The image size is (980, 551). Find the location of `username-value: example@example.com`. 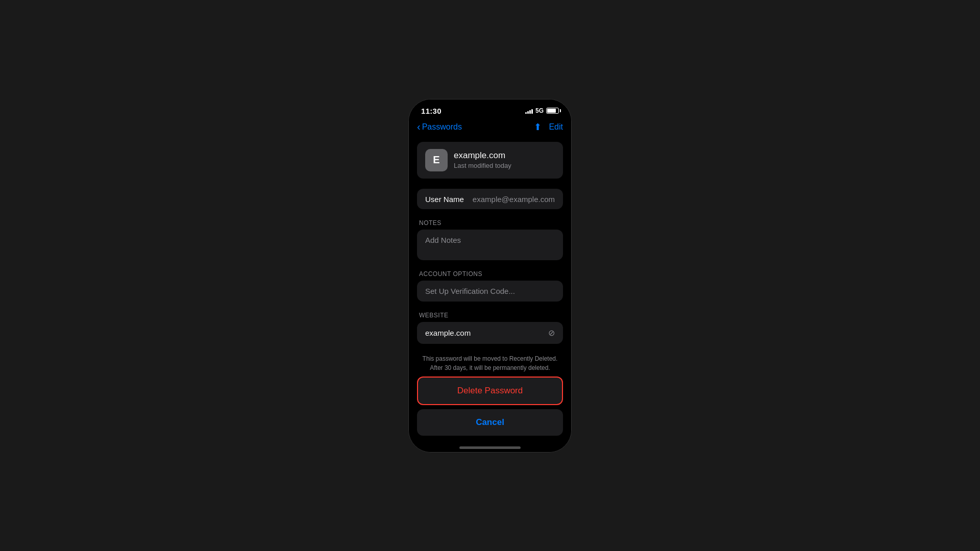

username-value: example@example.com is located at coordinates (513, 199).